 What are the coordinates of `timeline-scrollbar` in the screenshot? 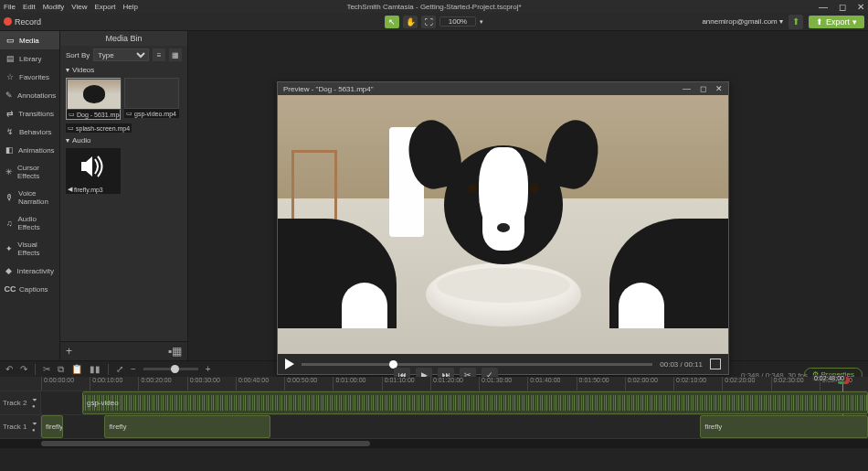 It's located at (434, 443).